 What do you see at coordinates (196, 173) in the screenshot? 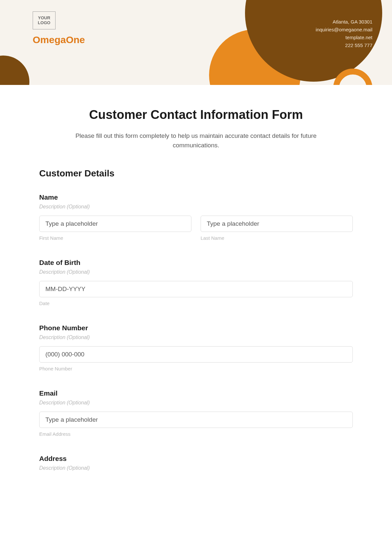
I see `section-heading-customer-details: Customer Details` at bounding box center [196, 173].